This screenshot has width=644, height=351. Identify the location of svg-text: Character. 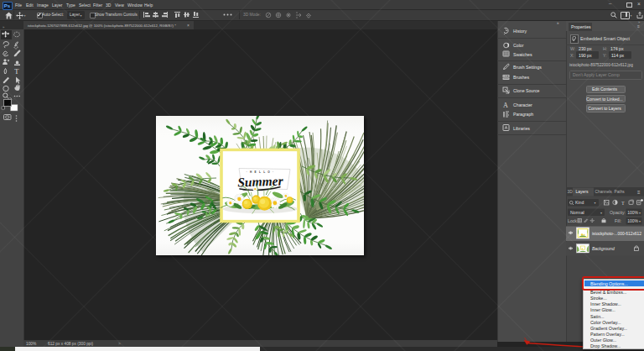
(523, 105).